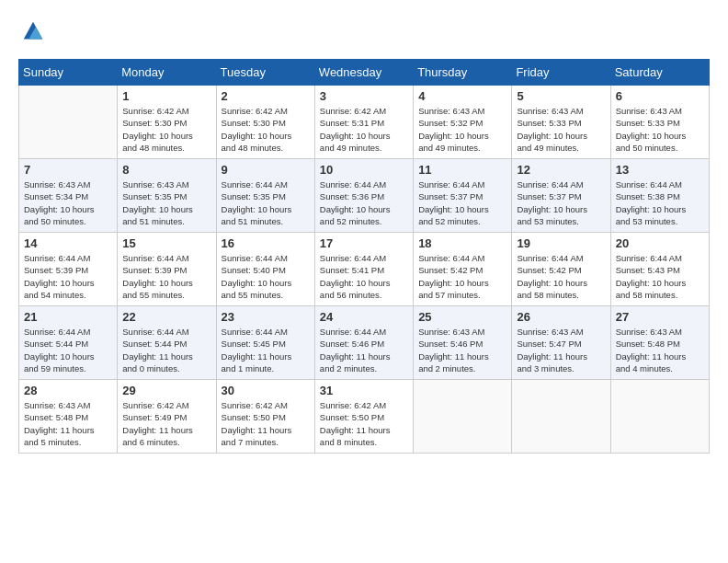 This screenshot has height=563, width=728. What do you see at coordinates (463, 196) in the screenshot?
I see `calendar-cell: 11Sunrise: 6:44 AMSunset: 5:37 PMDayligh…` at bounding box center [463, 196].